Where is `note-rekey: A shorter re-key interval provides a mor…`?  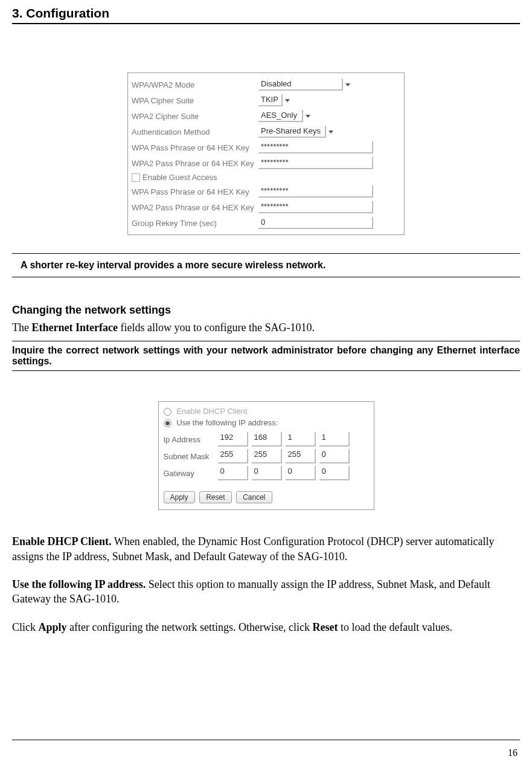
note-rekey: A shorter re-key interval provides a mor… is located at coordinates (266, 265).